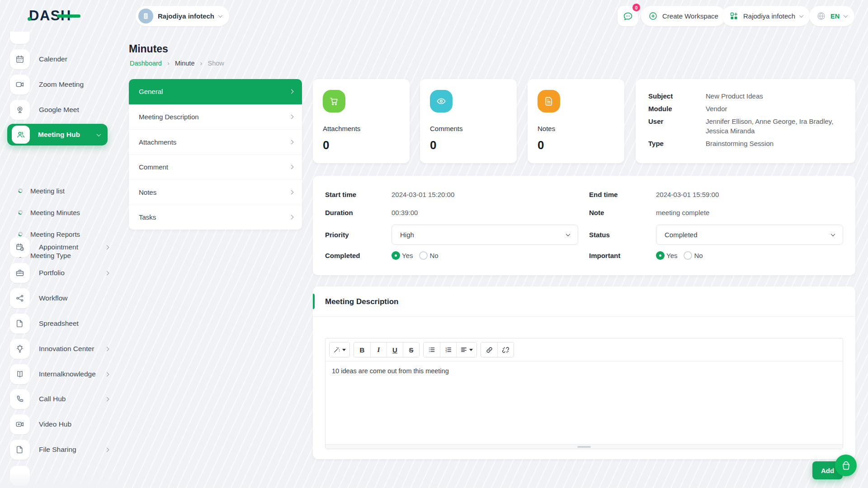 Image resolution: width=868 pixels, height=488 pixels. I want to click on duration-label: Duration, so click(358, 212).